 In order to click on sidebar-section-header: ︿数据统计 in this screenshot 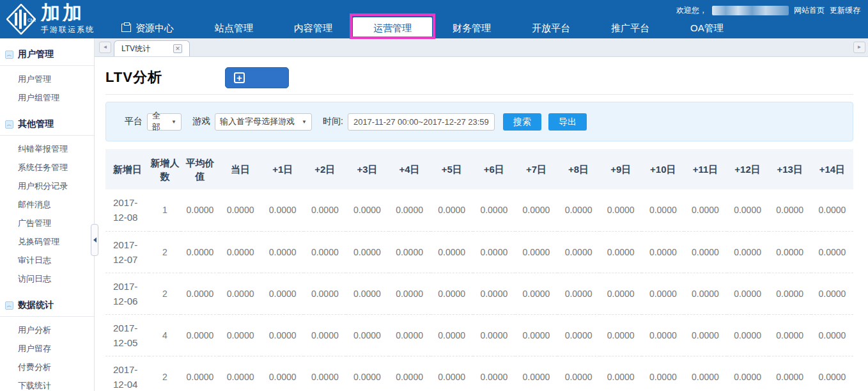, I will do `click(47, 306)`.